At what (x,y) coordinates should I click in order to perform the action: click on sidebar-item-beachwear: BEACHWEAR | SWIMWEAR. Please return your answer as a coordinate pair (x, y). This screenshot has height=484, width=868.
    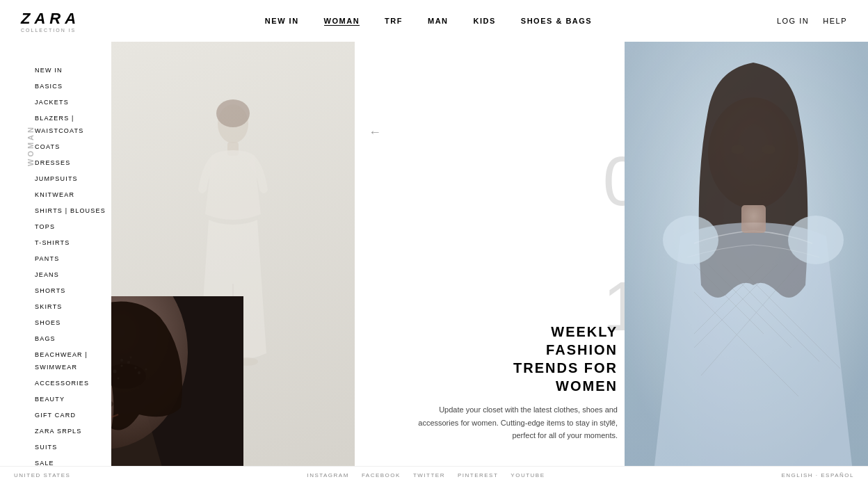
    Looking at the image, I should click on (61, 361).